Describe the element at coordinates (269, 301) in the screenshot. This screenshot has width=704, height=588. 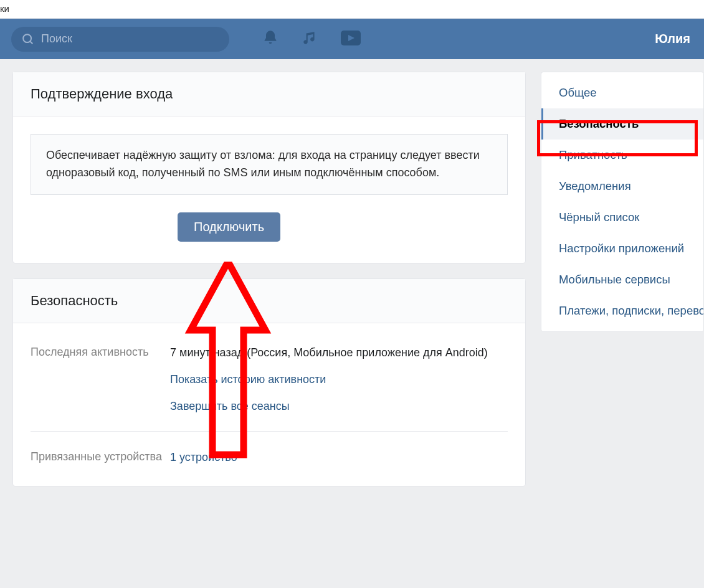
I see `security-title: Безопасность` at that location.